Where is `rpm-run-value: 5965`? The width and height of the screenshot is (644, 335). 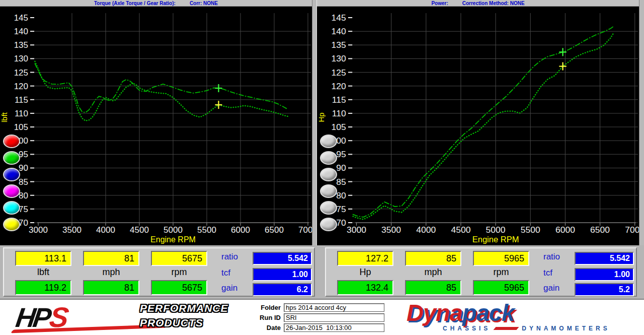 rpm-run-value: 5965 is located at coordinates (501, 288).